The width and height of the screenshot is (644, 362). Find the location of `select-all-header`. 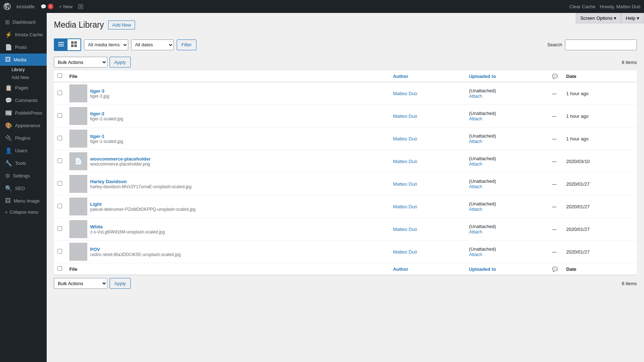

select-all-header is located at coordinates (60, 76).